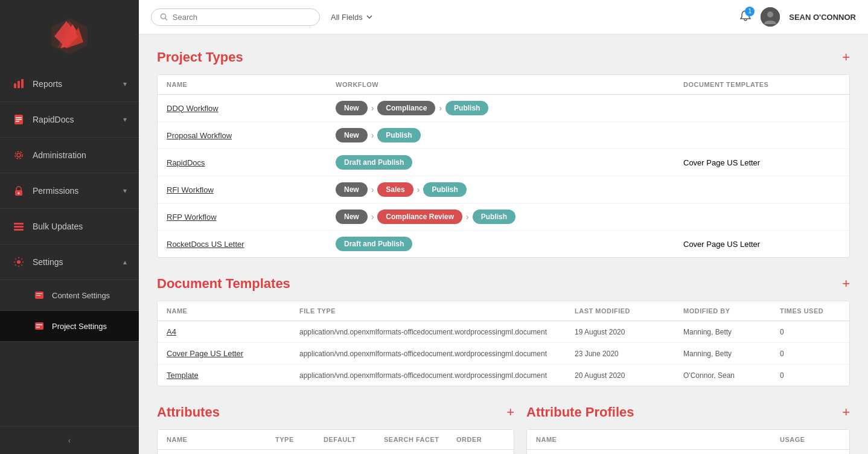 Image resolution: width=868 pixels, height=454 pixels. What do you see at coordinates (69, 191) in the screenshot?
I see `sidebar-item-permissions: Permissions ▾` at bounding box center [69, 191].